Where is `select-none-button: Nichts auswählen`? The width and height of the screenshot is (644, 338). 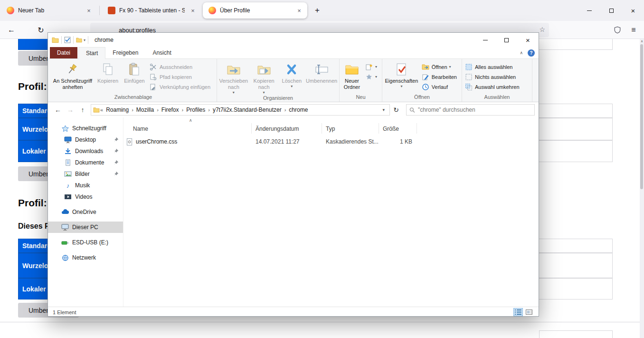 select-none-button: Nichts auswählen is located at coordinates (493, 77).